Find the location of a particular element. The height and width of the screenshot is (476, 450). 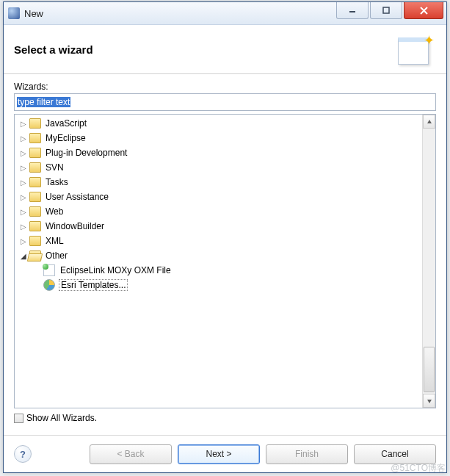

scroll-thumb is located at coordinates (429, 369).